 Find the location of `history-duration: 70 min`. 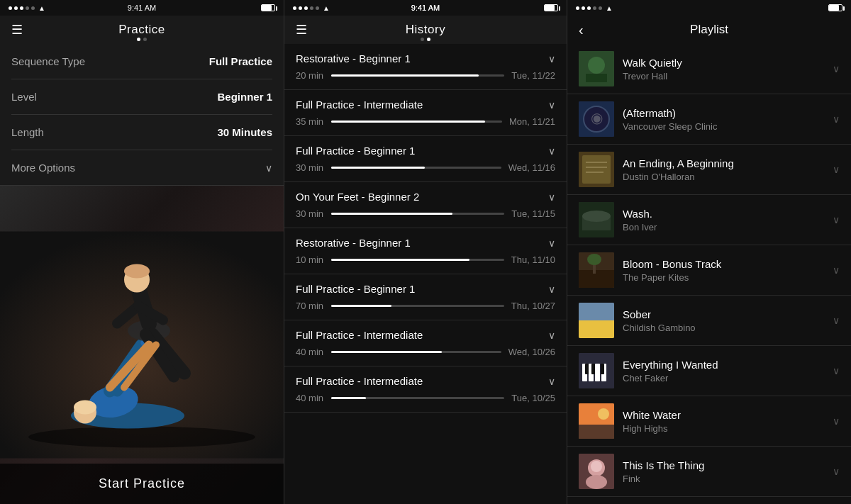

history-duration: 70 min is located at coordinates (310, 306).